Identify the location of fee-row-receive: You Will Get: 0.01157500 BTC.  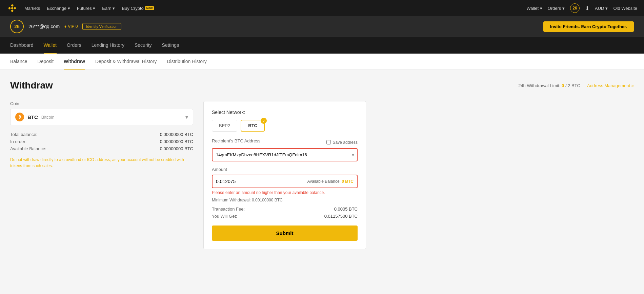
(285, 216).